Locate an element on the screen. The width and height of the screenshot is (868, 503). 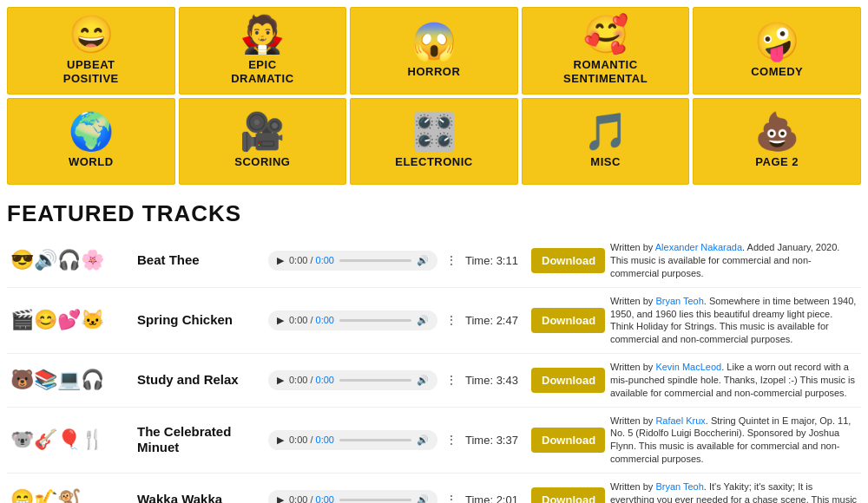
genre-emoji-page2: 💩 is located at coordinates (777, 132).